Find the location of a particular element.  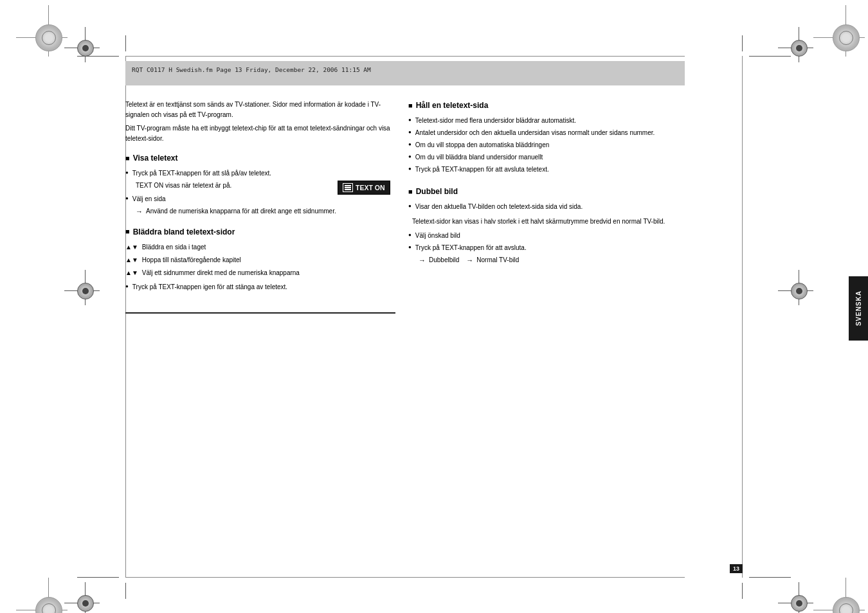

section2-title: ■ Bläddra bland teletext-sidor is located at coordinates (260, 233).